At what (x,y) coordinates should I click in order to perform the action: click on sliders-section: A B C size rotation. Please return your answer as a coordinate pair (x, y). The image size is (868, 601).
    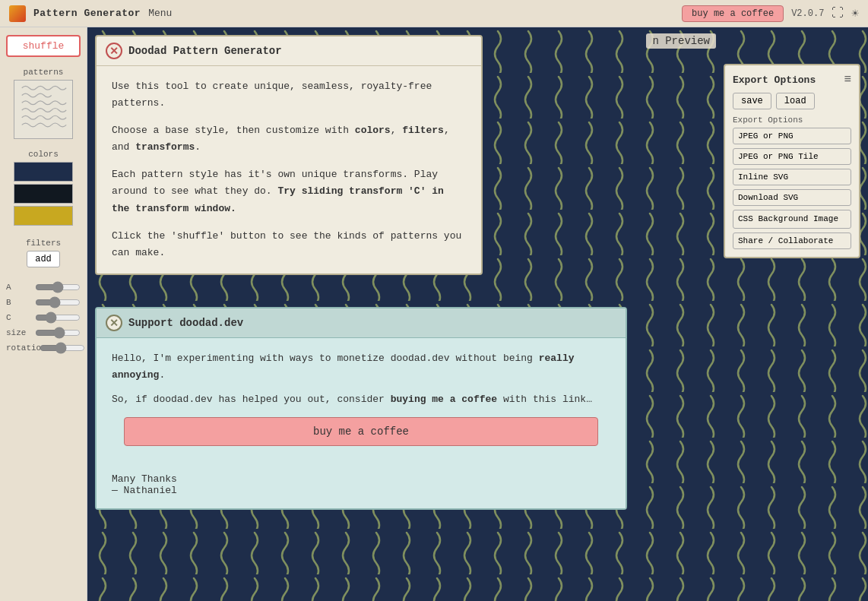
    Looking at the image, I should click on (43, 318).